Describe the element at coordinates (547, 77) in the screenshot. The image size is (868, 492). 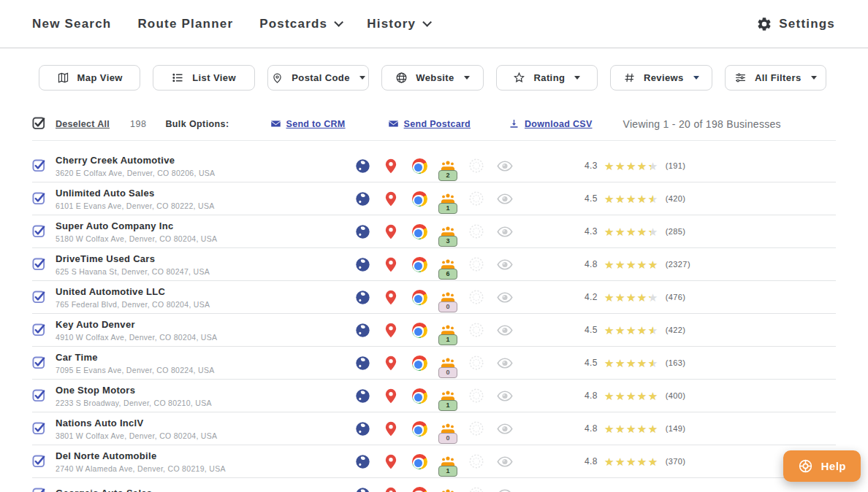
I see `rating-dropdown: Rating` at that location.